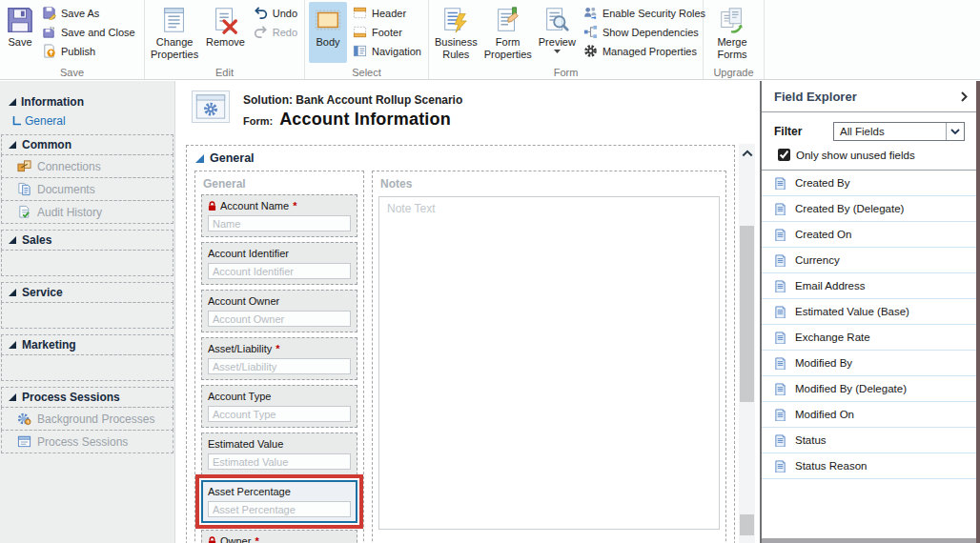 The width and height of the screenshot is (980, 543). What do you see at coordinates (810, 440) in the screenshot?
I see `field-item-label: Status` at bounding box center [810, 440].